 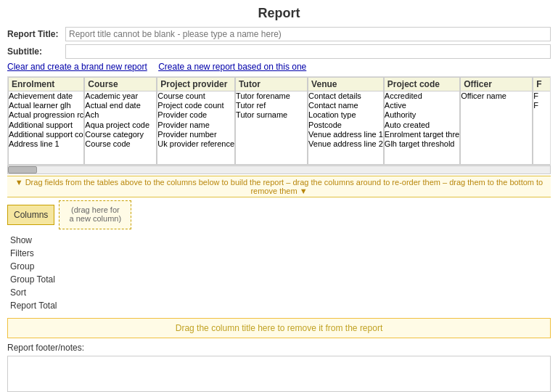 What do you see at coordinates (271, 84) in the screenshot?
I see `db-table-header: Tutor` at bounding box center [271, 84].